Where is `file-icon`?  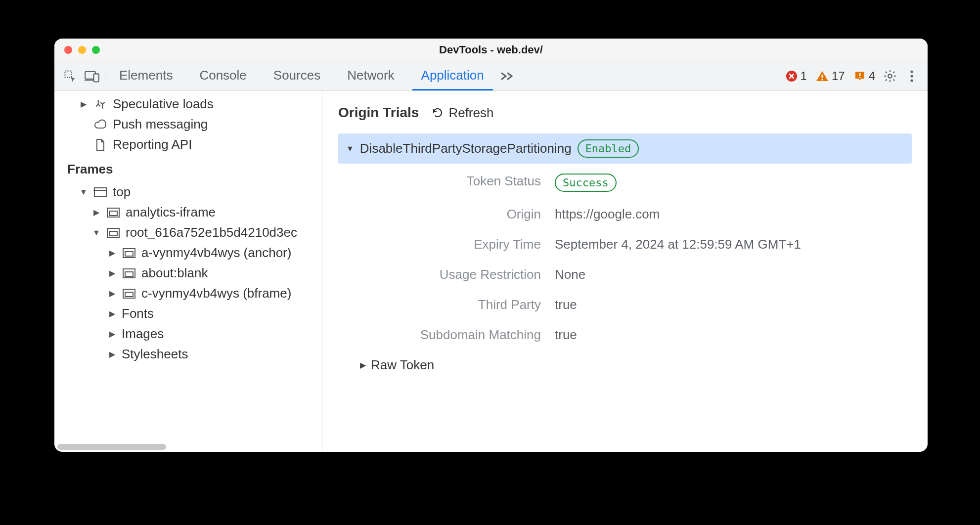 file-icon is located at coordinates (100, 145).